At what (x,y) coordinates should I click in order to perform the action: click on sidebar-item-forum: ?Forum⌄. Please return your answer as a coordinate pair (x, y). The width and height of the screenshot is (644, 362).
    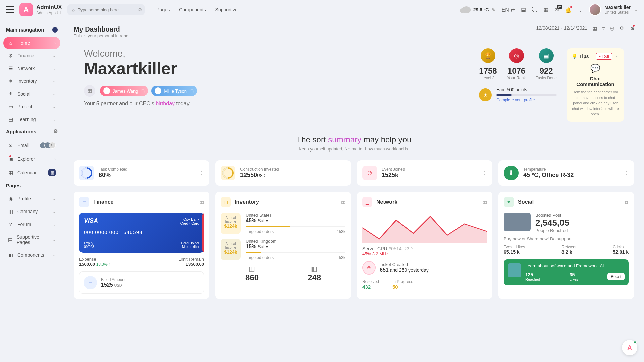
    Looking at the image, I should click on (32, 224).